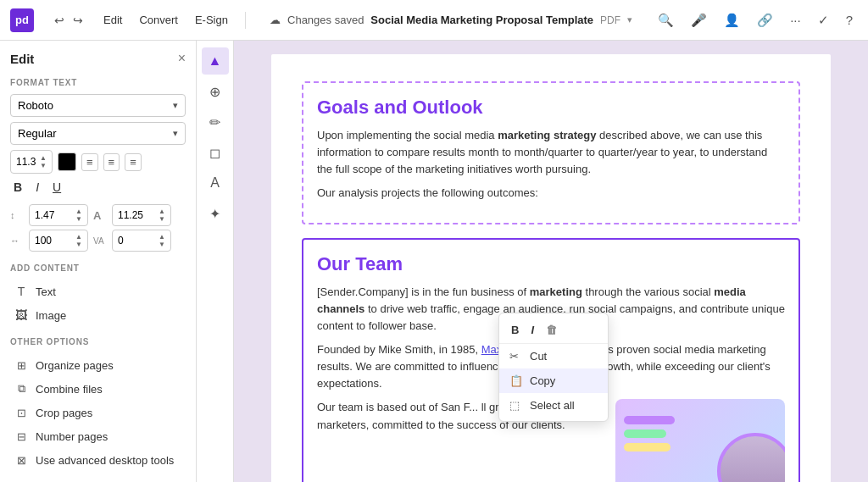  I want to click on tracking-input: 0 ▲▼, so click(142, 241).